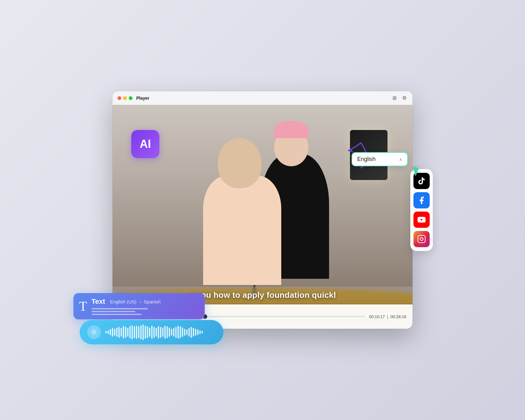 This screenshot has height=420, width=525. Describe the element at coordinates (422, 210) in the screenshot. I see `social-sidebar` at that location.